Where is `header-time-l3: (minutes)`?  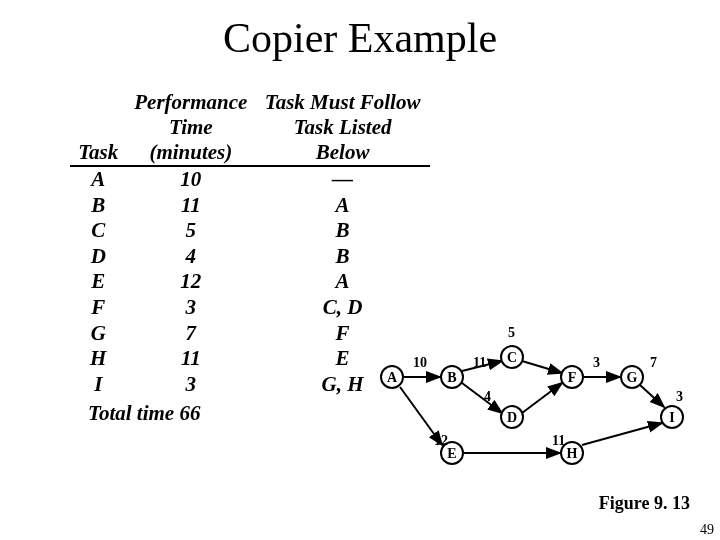
header-time-l3: (minutes) is located at coordinates (192, 152).